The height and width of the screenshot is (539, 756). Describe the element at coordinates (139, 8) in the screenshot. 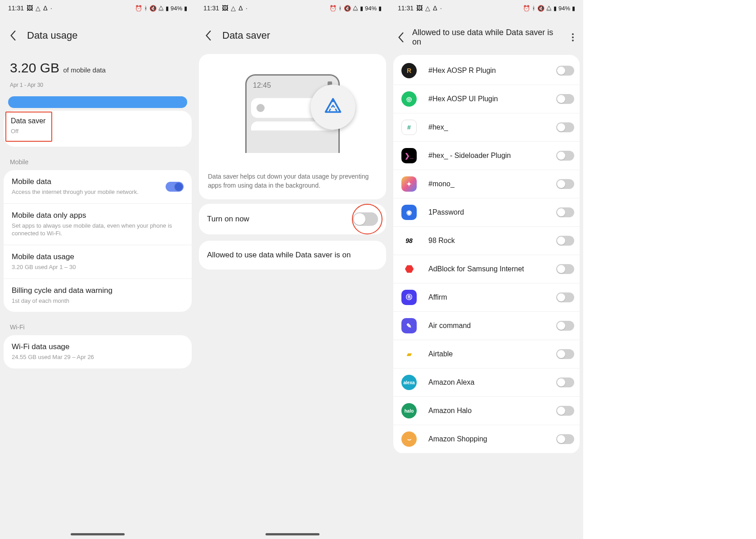

I see `alarm-icon: ⏰` at that location.